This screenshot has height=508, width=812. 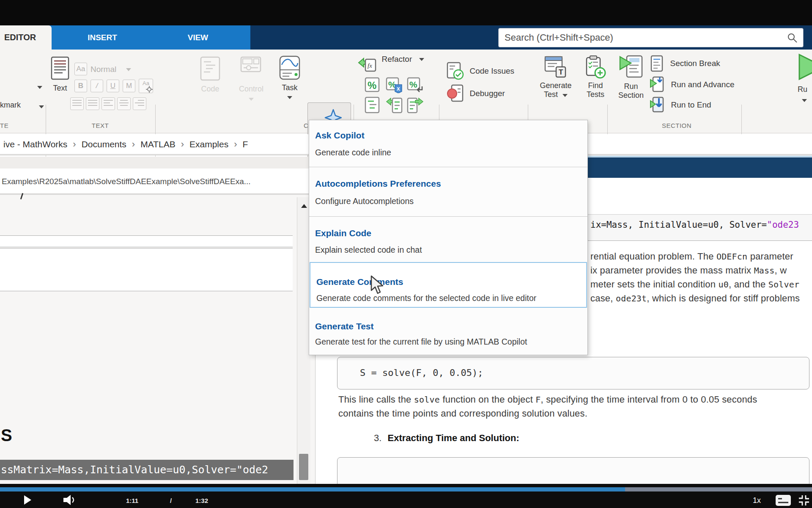 What do you see at coordinates (448, 239) in the screenshot?
I see `menu-item-explain-code: Explain Code Explain selected code in ch…` at bounding box center [448, 239].